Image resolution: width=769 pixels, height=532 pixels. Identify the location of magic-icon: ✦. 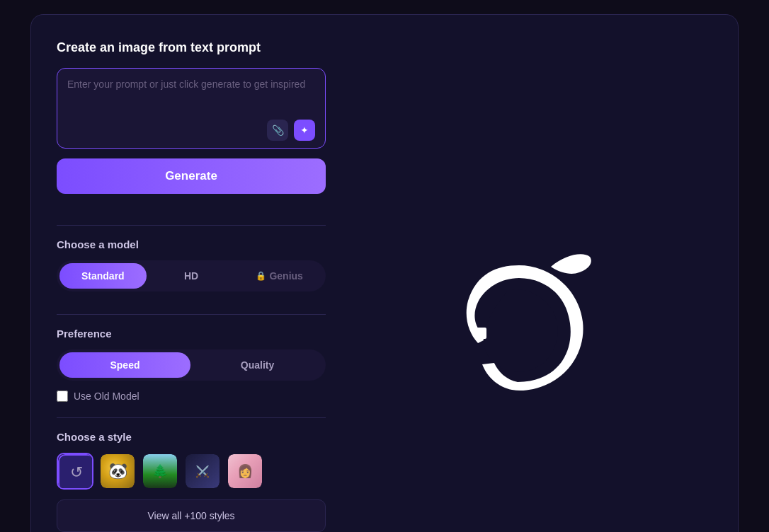
(304, 130).